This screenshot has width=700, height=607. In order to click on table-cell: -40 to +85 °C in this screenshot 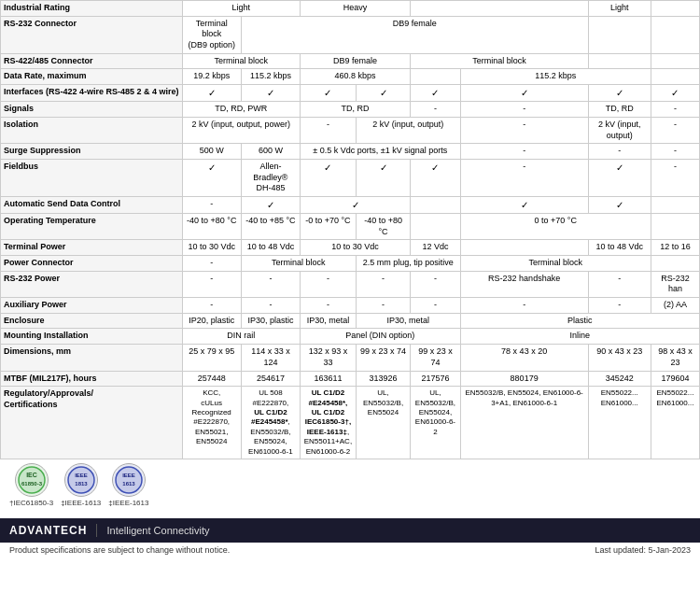, I will do `click(271, 226)`.